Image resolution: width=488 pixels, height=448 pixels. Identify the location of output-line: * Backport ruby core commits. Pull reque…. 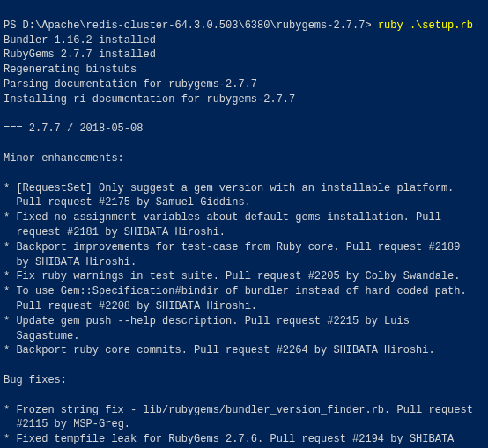
(219, 350).